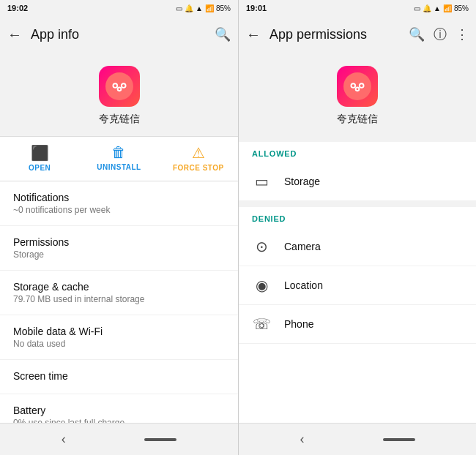  I want to click on settings-item-battery: Battery 0% use since last full charge, so click(119, 408).